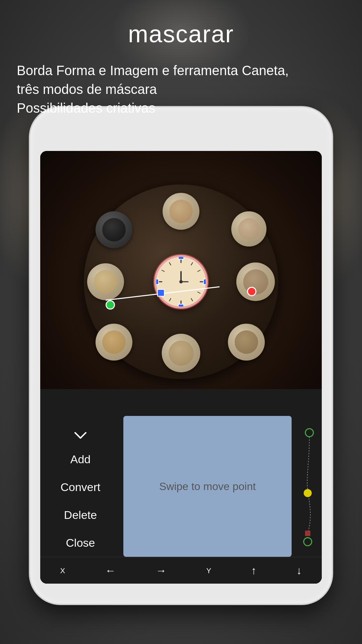 The height and width of the screenshot is (644, 362). Describe the element at coordinates (114, 342) in the screenshot. I see `cup-bottom-left` at that location.